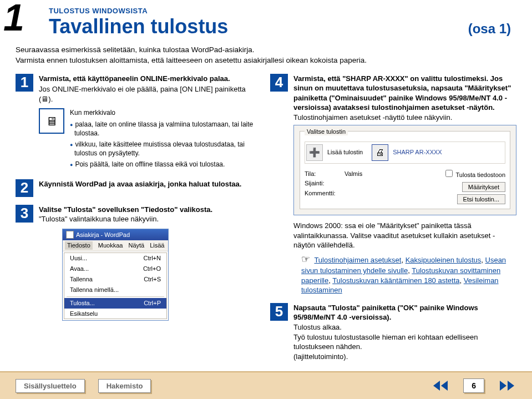  Describe the element at coordinates (14, 17) in the screenshot. I see `chapter-number: 1` at that location.